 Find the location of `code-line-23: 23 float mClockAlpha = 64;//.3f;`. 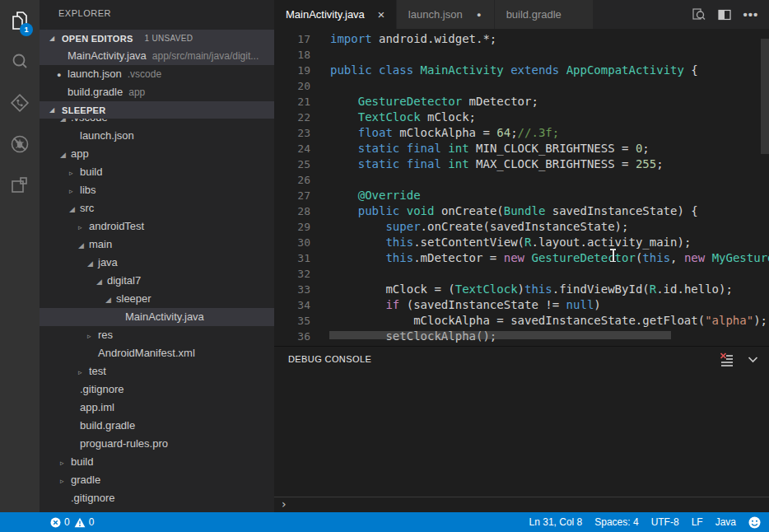

code-line-23: 23 float mClockAlpha = 64;//.3f; is located at coordinates (522, 133).